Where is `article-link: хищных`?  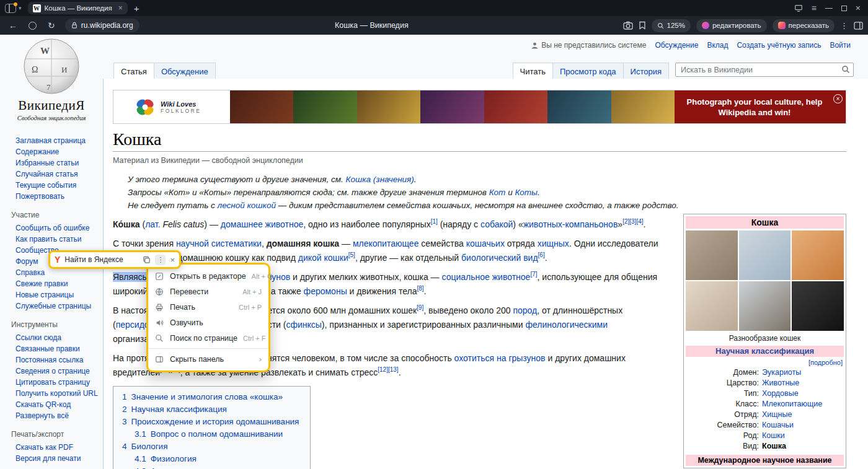 article-link: хищных is located at coordinates (553, 243).